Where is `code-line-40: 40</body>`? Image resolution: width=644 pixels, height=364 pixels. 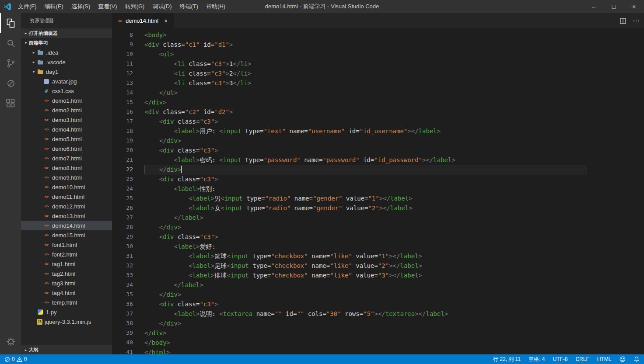
code-line-40: 40</body> is located at coordinates (350, 343).